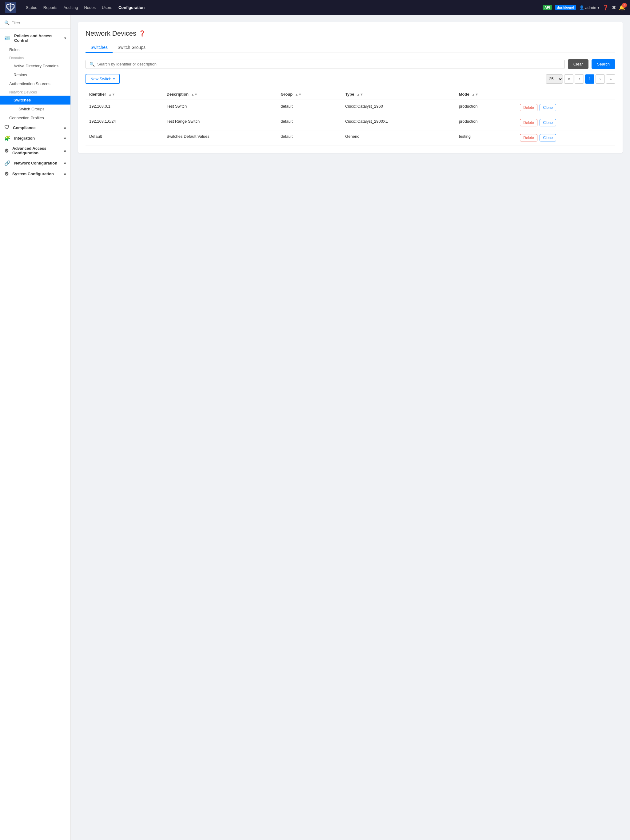  What do you see at coordinates (548, 108) in the screenshot?
I see `clone-button-1: Clone` at bounding box center [548, 108].